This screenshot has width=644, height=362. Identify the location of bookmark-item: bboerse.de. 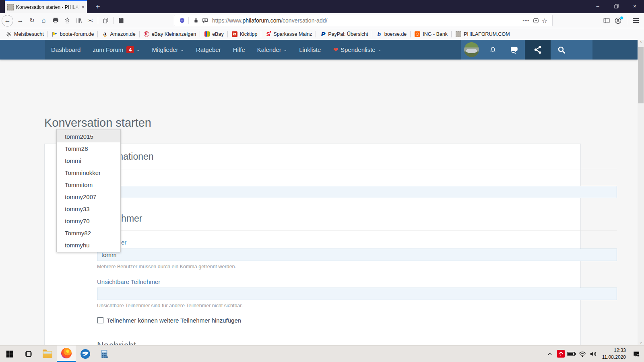
(391, 34).